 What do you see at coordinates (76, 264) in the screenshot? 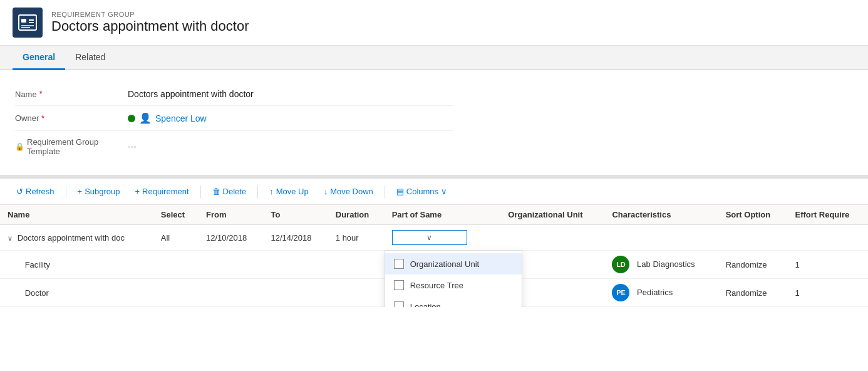
I see `row-name-facility: Facility` at bounding box center [76, 264].